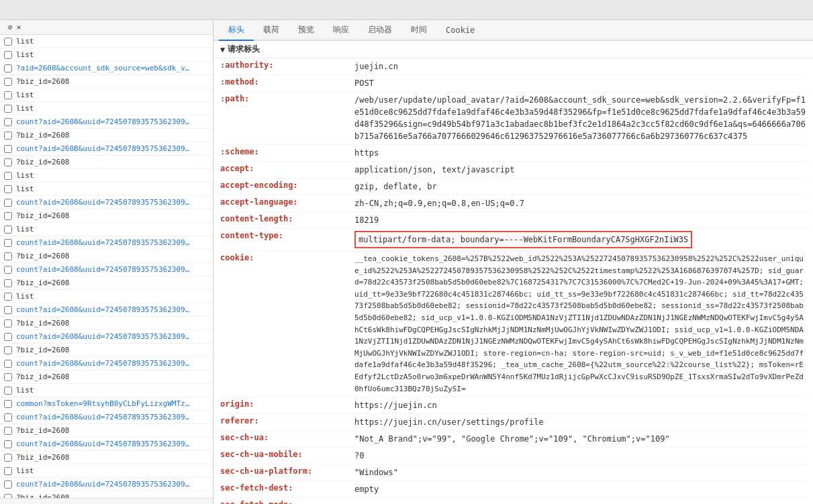 This screenshot has height=504, width=813. Describe the element at coordinates (43, 350) in the screenshot. I see `list-item-text: ?biz_id=2608` at that location.